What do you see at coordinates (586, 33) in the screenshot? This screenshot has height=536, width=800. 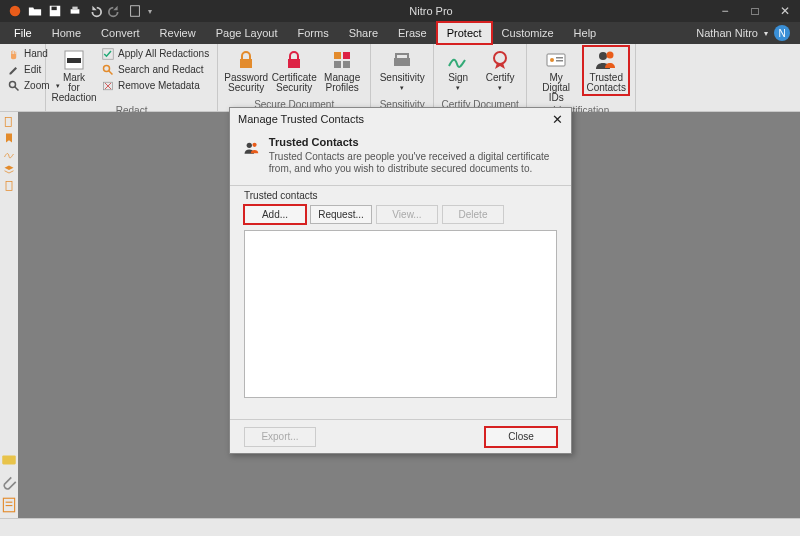 I see `tab-help: Help` at bounding box center [586, 33].